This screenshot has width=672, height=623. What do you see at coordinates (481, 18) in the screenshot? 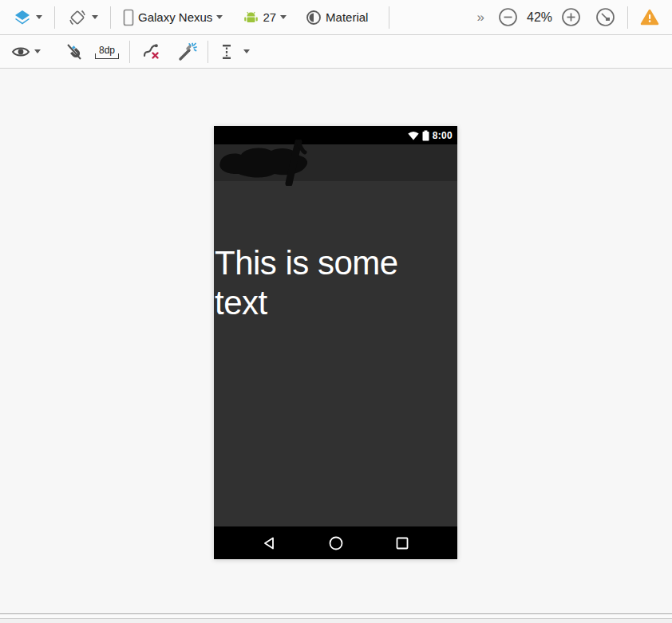
I see `overflow-icon: »` at bounding box center [481, 18].